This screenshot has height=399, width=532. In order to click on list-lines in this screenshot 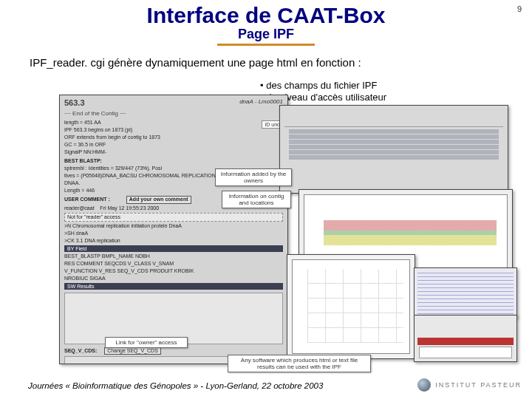, I will do `click(466, 293)`.